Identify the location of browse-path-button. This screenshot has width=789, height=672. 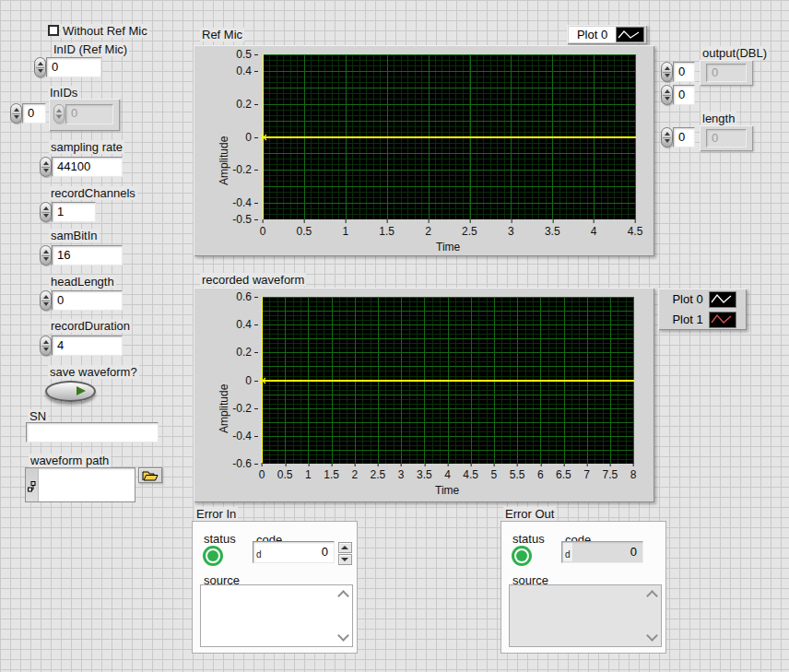
(150, 476).